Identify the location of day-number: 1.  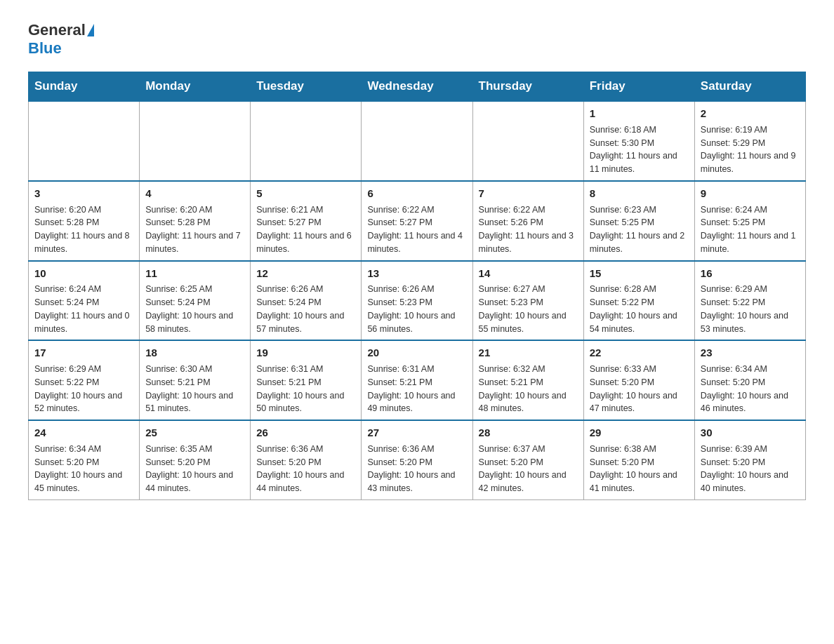
(639, 114).